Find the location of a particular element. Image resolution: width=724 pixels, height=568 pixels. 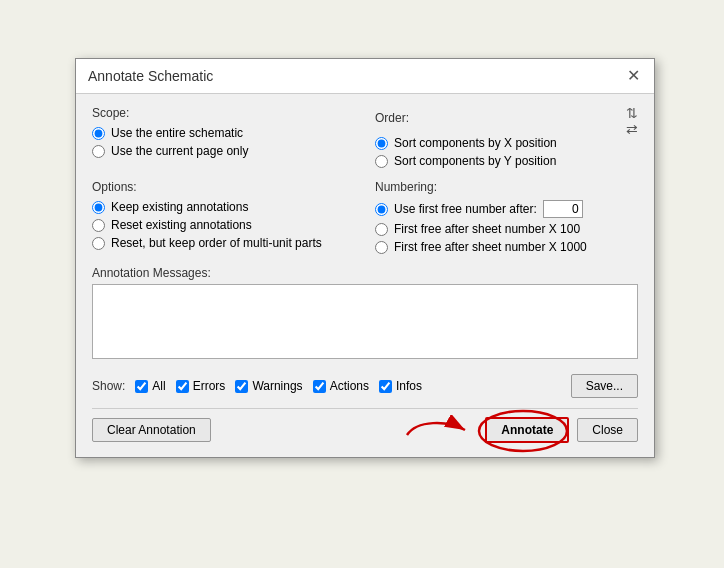

options-radio-group: Keep existing annotations Reset existing… is located at coordinates (224, 225).